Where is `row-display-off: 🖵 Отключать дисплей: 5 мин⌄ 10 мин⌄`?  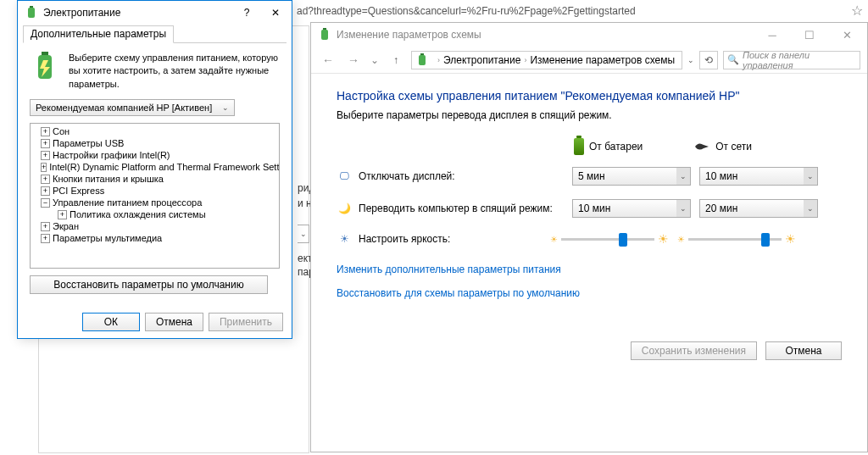
row-display-off: 🖵 Отключать дисплей: 5 мин⌄ 10 мин⌄ is located at coordinates (589, 176).